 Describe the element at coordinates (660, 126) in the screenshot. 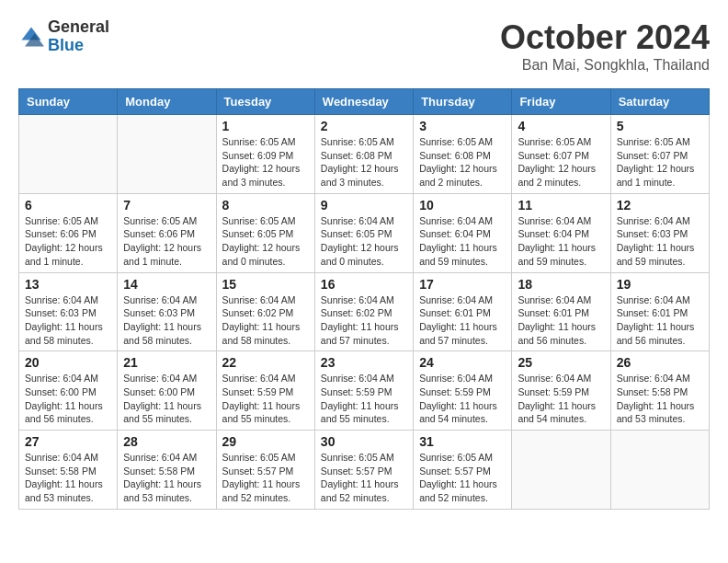

I see `day-number: 5` at that location.